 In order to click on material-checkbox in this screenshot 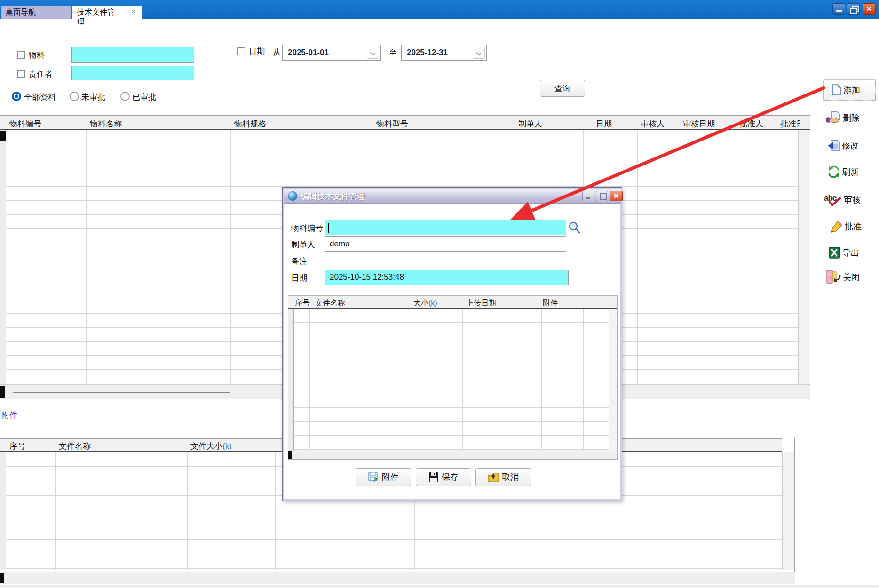, I will do `click(21, 55)`.